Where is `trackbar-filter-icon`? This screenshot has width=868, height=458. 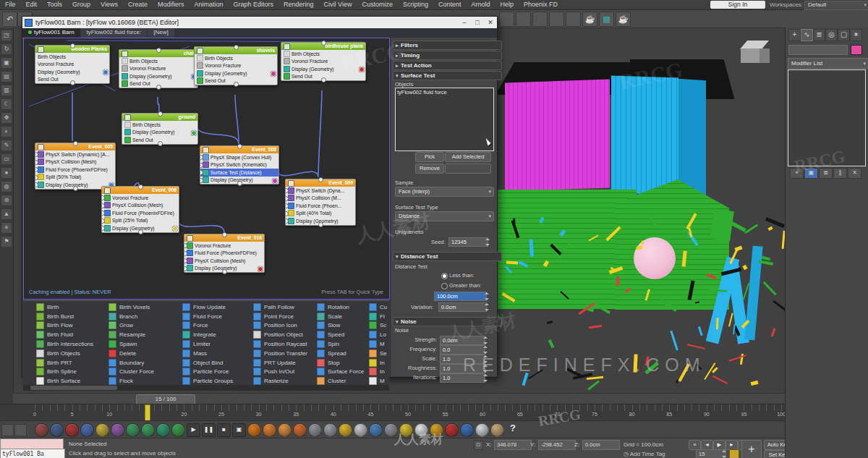
trackbar-filter-icon is located at coordinates (20, 430).